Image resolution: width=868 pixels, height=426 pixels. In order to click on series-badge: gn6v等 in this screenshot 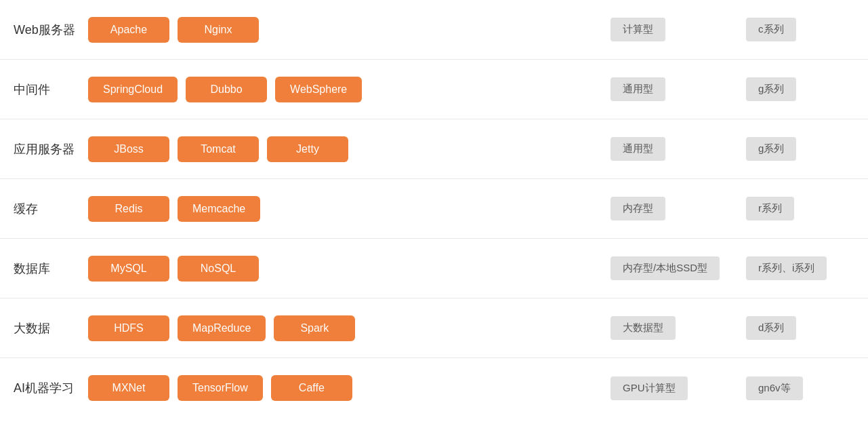, I will do `click(774, 388)`.